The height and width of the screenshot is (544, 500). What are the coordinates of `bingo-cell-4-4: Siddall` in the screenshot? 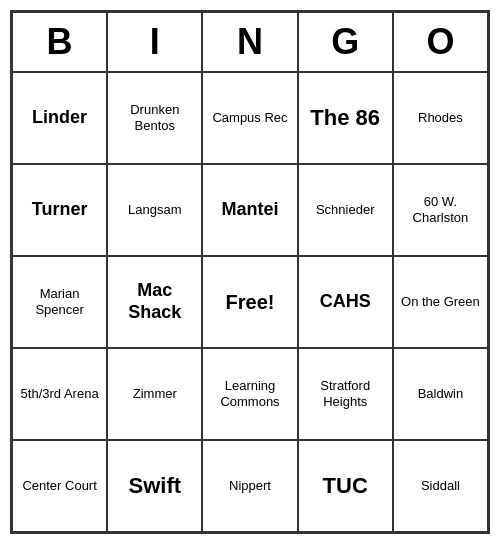 It's located at (440, 486).